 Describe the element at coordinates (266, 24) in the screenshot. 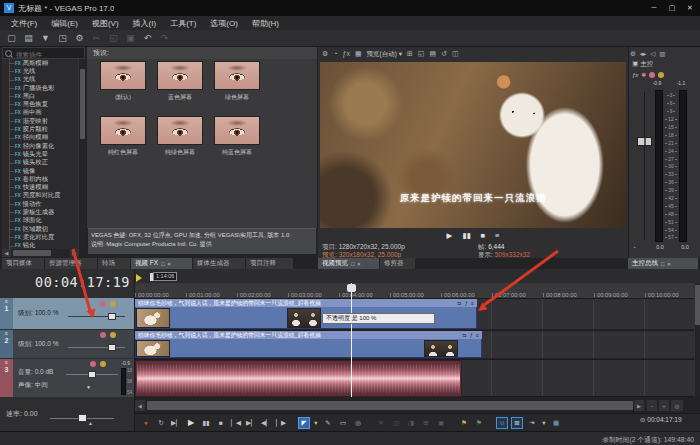

I see `menu-item: 帮助(H)` at that location.